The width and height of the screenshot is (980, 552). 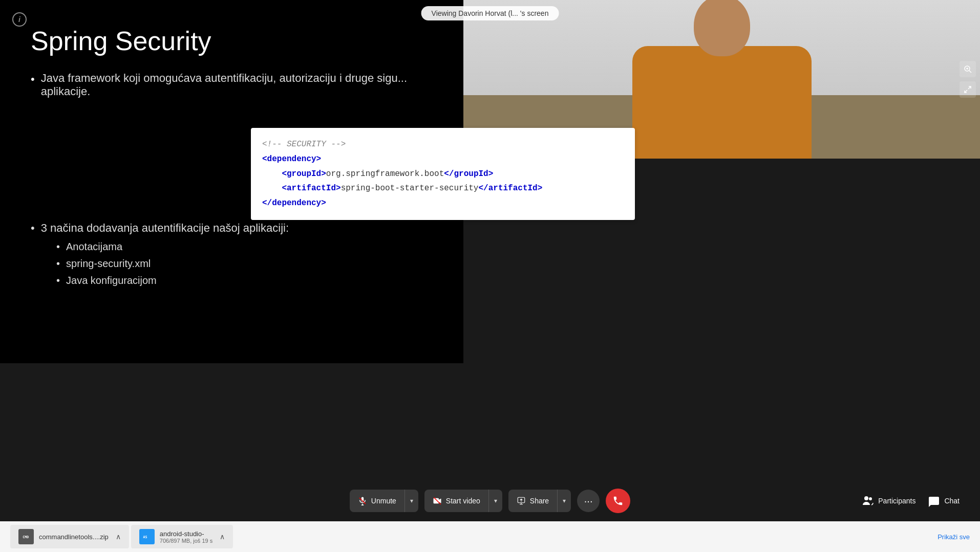 What do you see at coordinates (109, 264) in the screenshot?
I see `sub-bullet-text-2: spring-security.xml` at bounding box center [109, 264].